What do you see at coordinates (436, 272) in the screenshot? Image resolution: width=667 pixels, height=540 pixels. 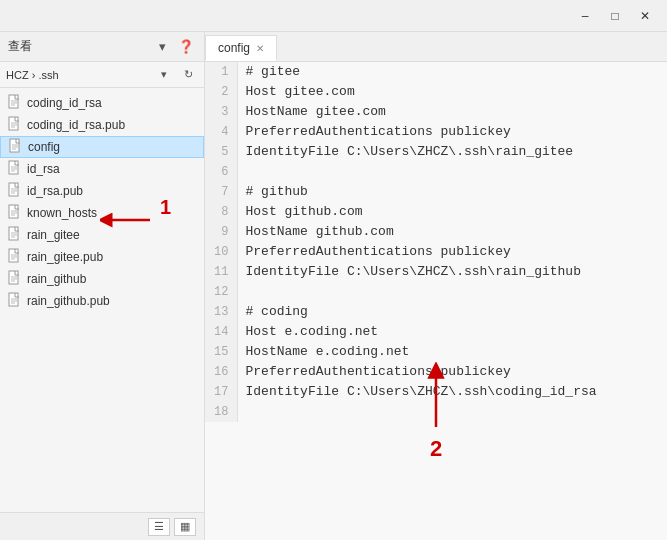 I see `code-line: 11IdentityFile C:\Users\ZHCZ\.ssh\rain_g…` at bounding box center [436, 272].